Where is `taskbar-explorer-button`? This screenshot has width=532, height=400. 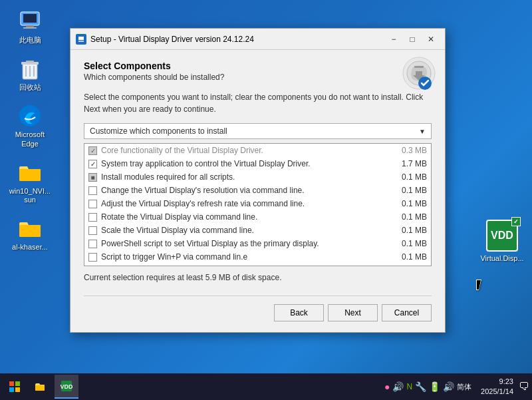 taskbar-explorer-button is located at coordinates (40, 387).